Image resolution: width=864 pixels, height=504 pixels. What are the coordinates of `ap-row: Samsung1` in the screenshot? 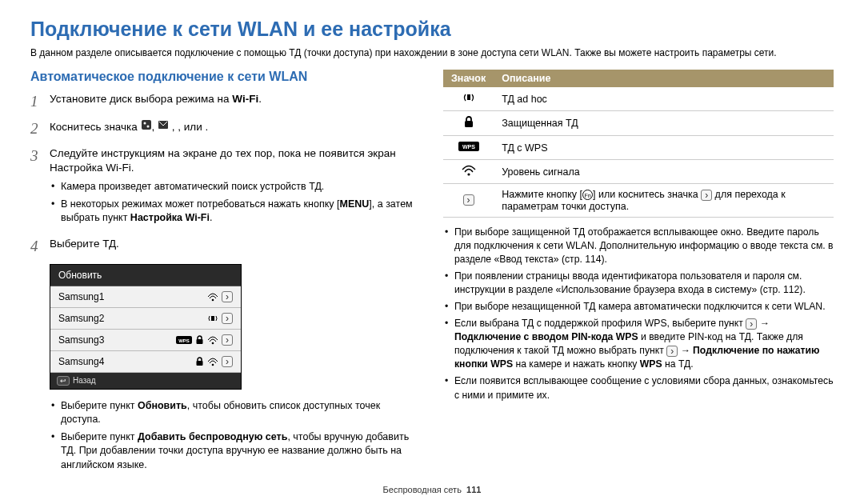 It's located at (146, 298).